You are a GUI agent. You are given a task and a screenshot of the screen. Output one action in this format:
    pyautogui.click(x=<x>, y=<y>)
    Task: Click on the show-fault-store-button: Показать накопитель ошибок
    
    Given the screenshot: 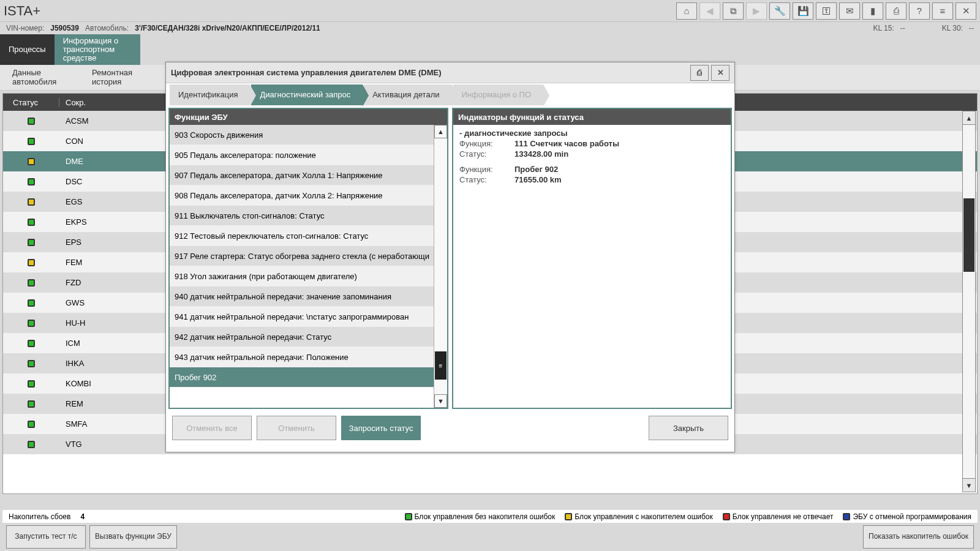 What is the action you would take?
    pyautogui.click(x=919, y=537)
    